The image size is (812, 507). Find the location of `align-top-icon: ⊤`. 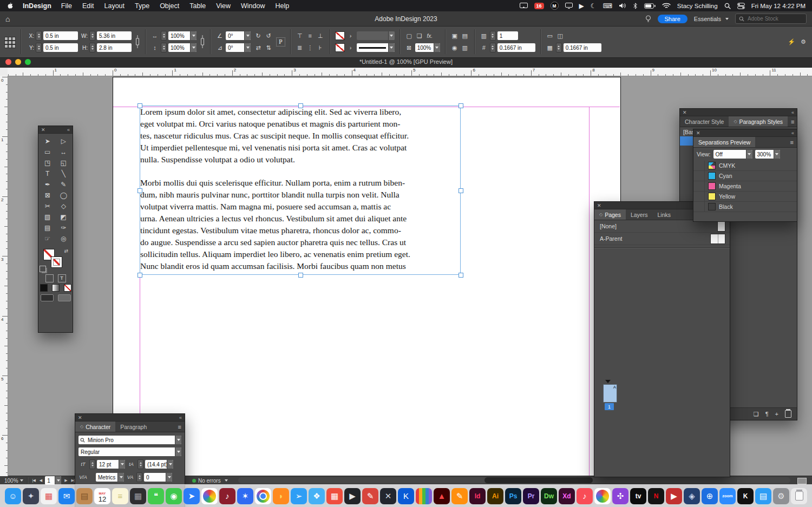

align-top-icon: ⊤ is located at coordinates (300, 36).